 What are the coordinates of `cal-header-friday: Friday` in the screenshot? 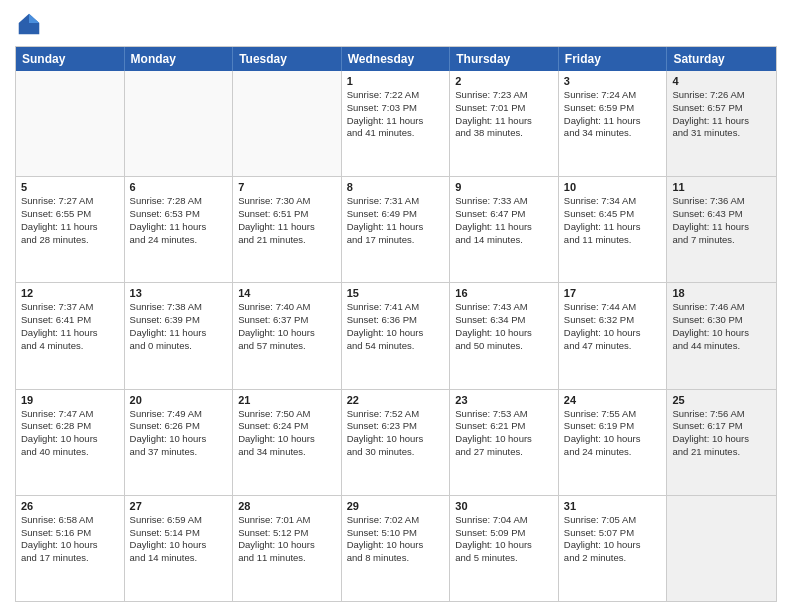 It's located at (614, 59).